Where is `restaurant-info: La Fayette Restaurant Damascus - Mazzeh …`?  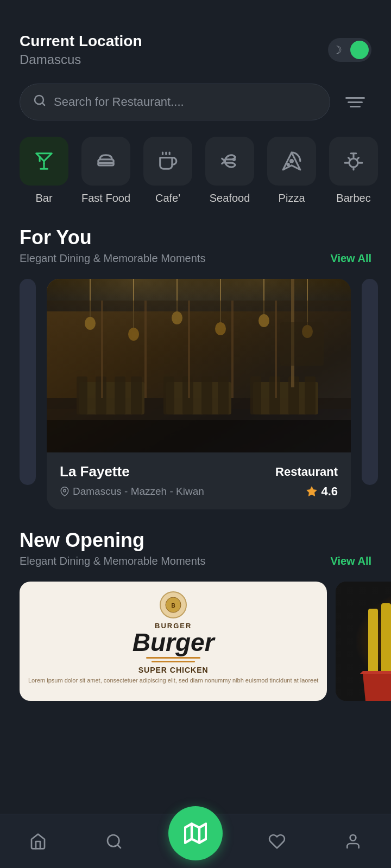 restaurant-info: La Fayette Restaurant Damascus - Mazzeh … is located at coordinates (199, 481).